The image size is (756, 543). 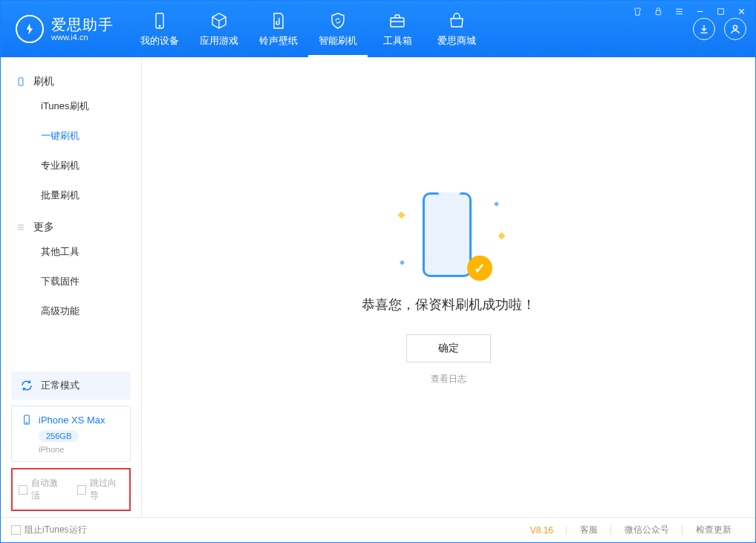 What do you see at coordinates (714, 530) in the screenshot?
I see `link-check-update: 检查更新` at bounding box center [714, 530].